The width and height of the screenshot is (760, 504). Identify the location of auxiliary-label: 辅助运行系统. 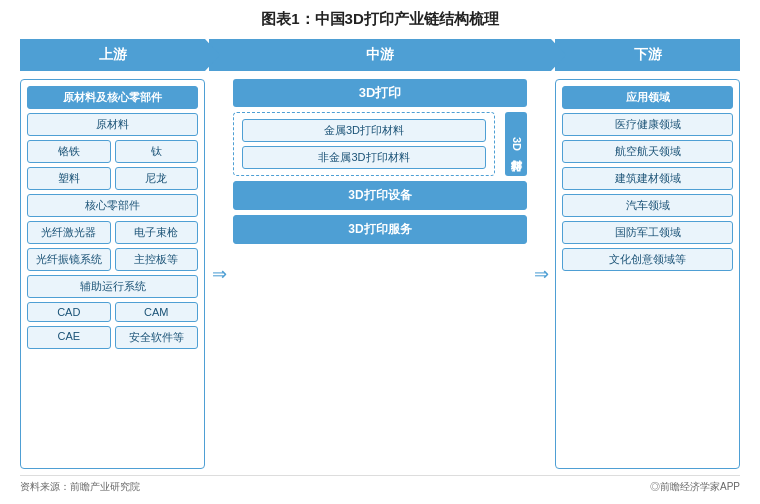
(112, 286).